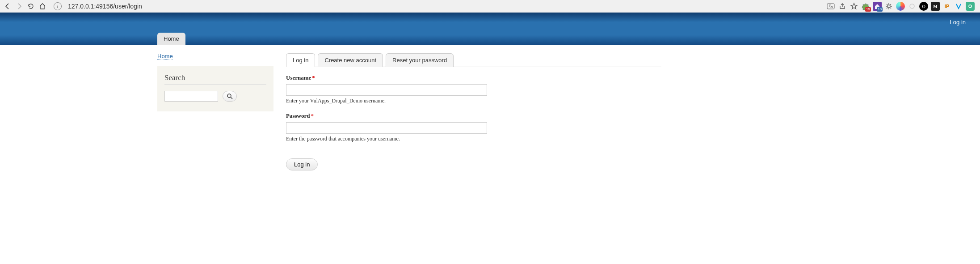  What do you see at coordinates (387, 90) in the screenshot?
I see `username-field` at bounding box center [387, 90].